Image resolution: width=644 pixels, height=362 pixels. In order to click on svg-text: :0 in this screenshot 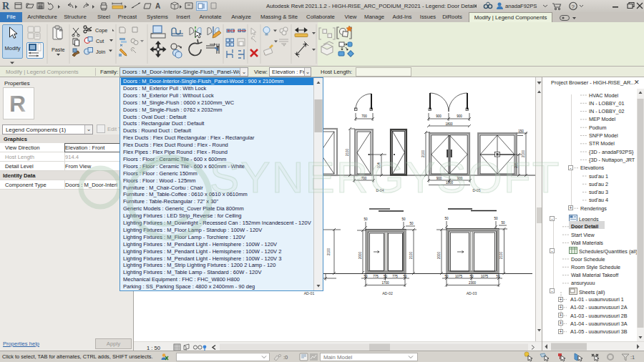, I will do `click(286, 358)`.